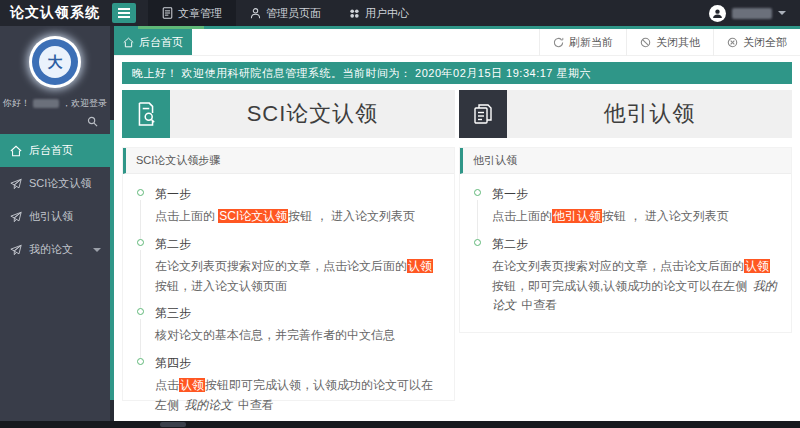 Image resolution: width=800 pixels, height=428 pixels. I want to click on sidebar-item-label: 后台首页, so click(51, 150).